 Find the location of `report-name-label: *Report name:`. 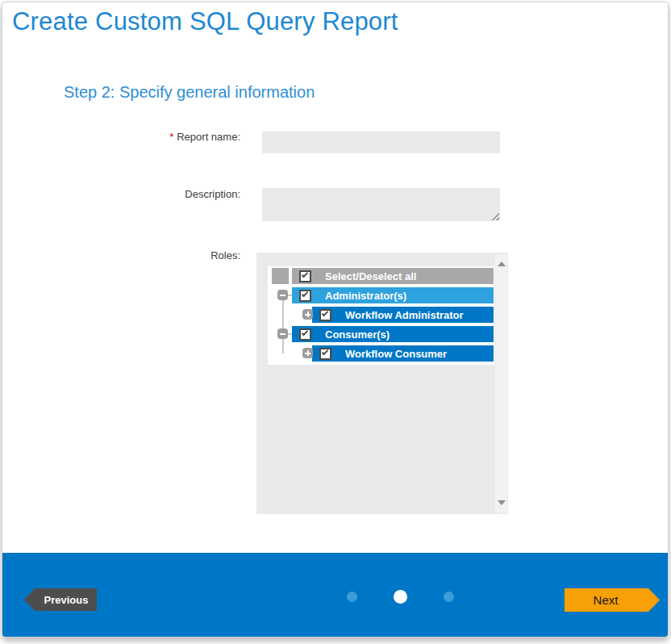

report-name-label: *Report name: is located at coordinates (121, 137).